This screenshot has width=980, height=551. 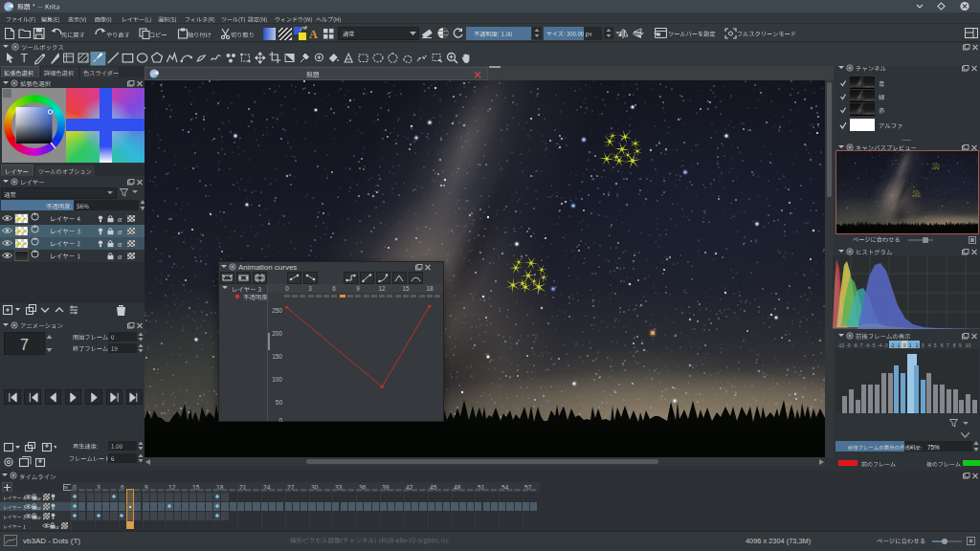 What do you see at coordinates (879, 345) in the screenshot?
I see `svg-text: -4` at bounding box center [879, 345].